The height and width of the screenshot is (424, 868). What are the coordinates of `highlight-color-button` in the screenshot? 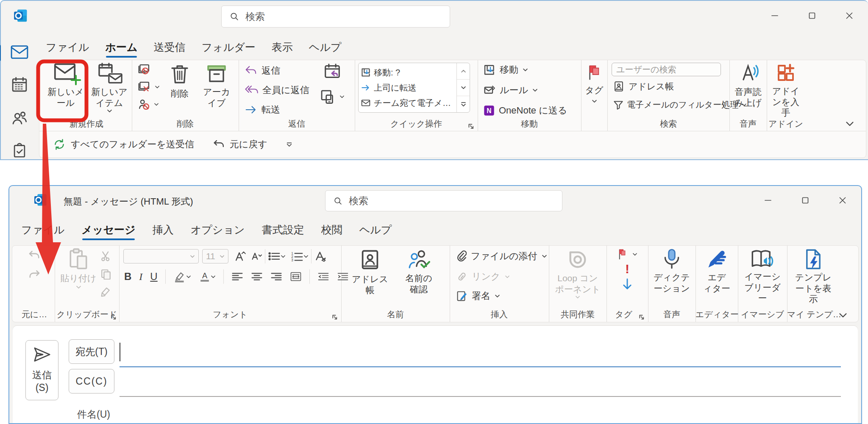 It's located at (182, 277).